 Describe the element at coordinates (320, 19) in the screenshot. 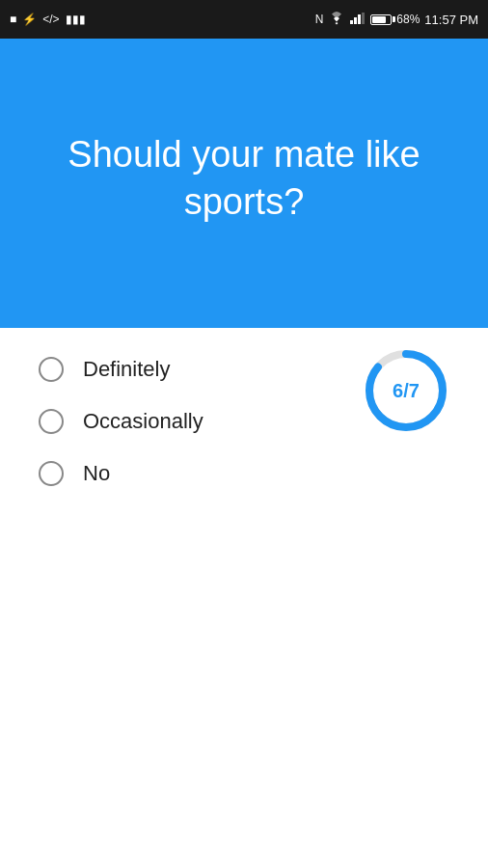

I see `nfc-icon: N` at that location.